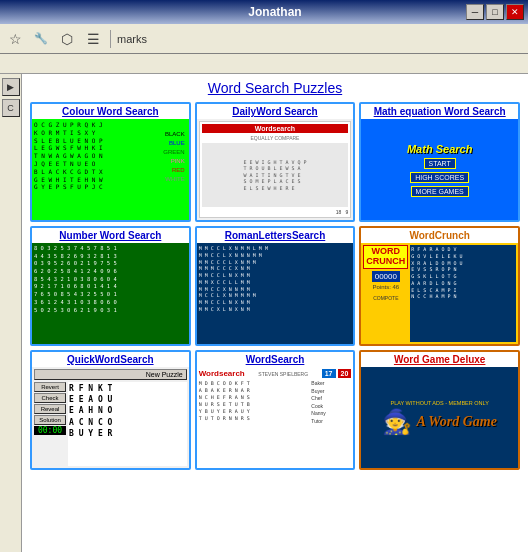  What do you see at coordinates (440, 178) in the screenshot?
I see `math-btn-highscores: HIGH SCORES` at bounding box center [440, 178].